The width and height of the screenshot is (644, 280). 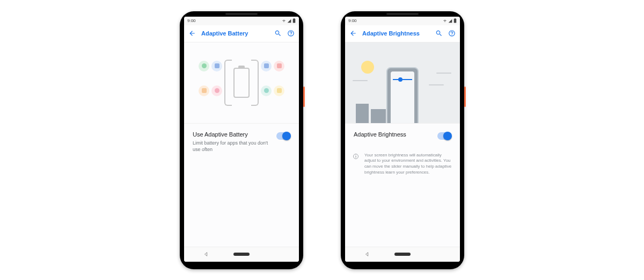 I want to click on adaptive-battery-toggle-row: Use Adaptive Battery Limit battery for a…, so click(x=241, y=142).